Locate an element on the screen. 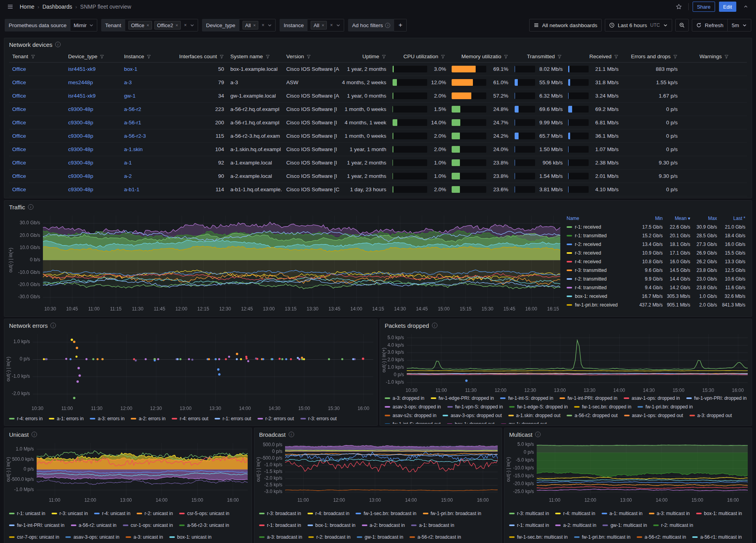 Image resolution: width=756 pixels, height=543 pixels. legend-item: fw-1-pri.bn: multicast in is located at coordinates (602, 537).